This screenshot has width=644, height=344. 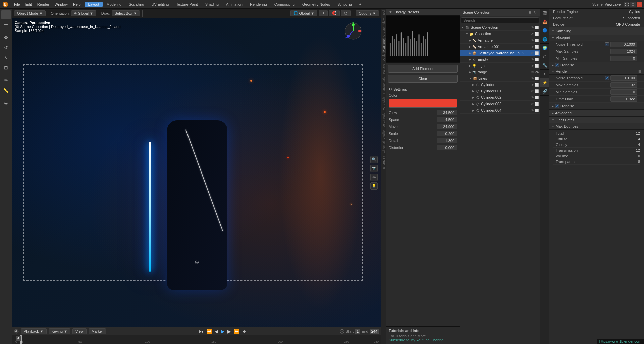 I want to click on prev-keyframe-btn: ⏪, so click(x=209, y=331).